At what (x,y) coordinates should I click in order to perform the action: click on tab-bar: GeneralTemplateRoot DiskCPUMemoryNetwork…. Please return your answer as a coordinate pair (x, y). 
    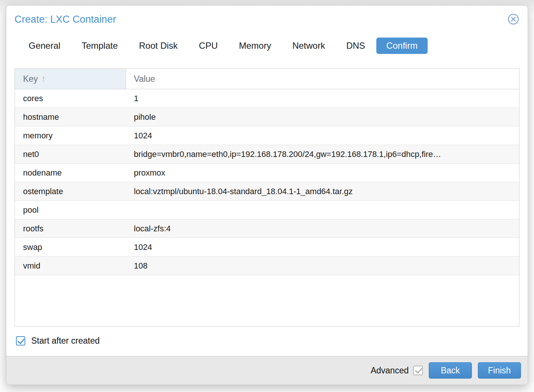
    Looking at the image, I should click on (267, 46).